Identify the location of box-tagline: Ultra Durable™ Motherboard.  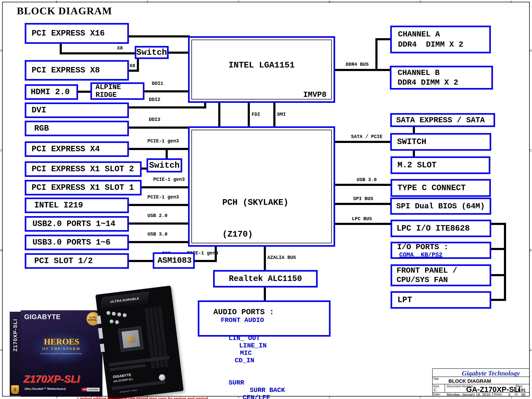
(45, 389).